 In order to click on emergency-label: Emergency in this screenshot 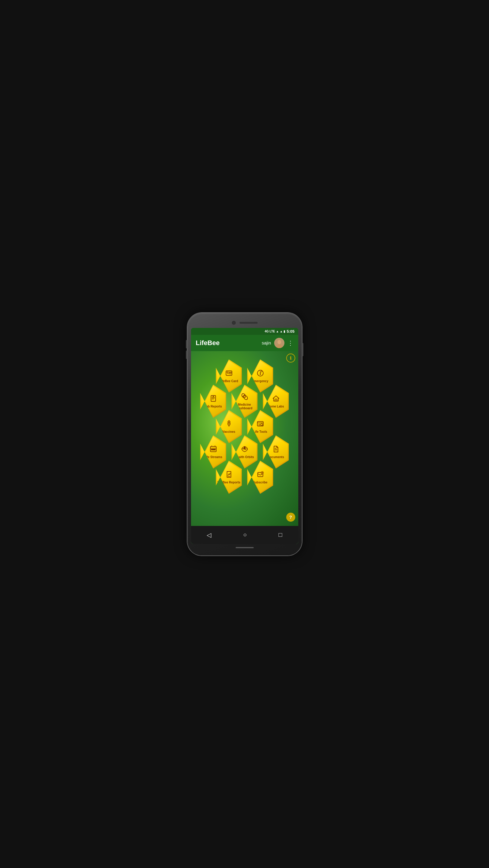, I will do `click(260, 381)`.